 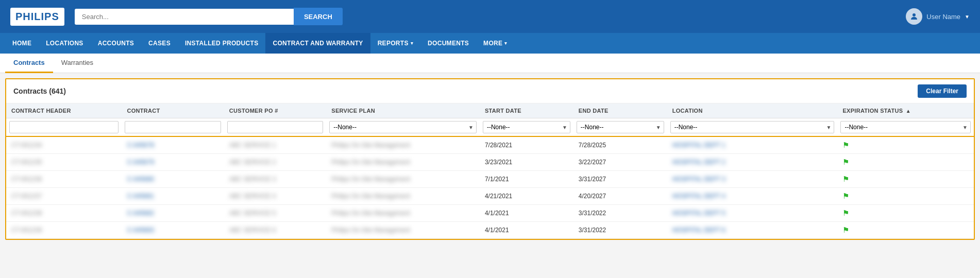 I want to click on filter-contract-input, so click(x=173, y=127).